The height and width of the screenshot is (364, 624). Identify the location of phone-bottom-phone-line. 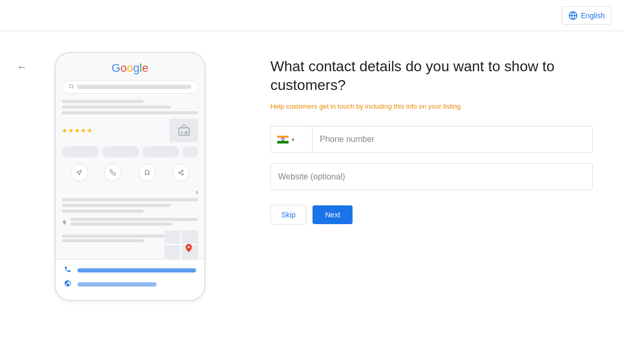
(137, 270).